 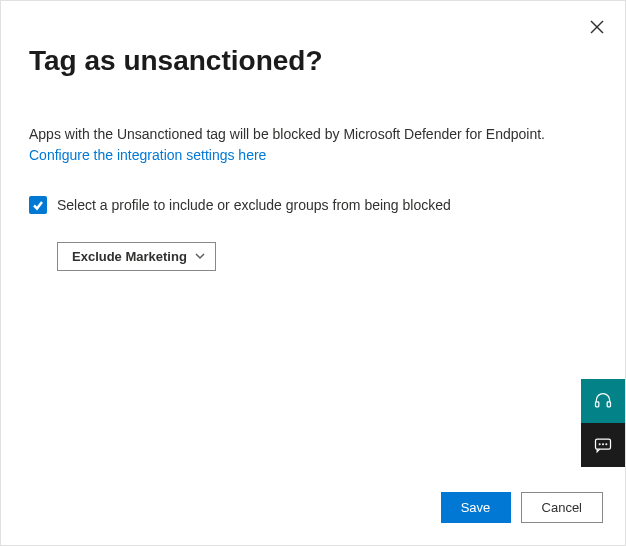 What do you see at coordinates (130, 256) in the screenshot?
I see `dropdown-selected-label: Exclude Marketing` at bounding box center [130, 256].